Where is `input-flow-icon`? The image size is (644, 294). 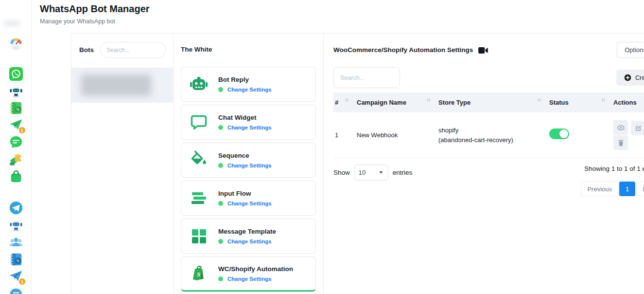 input-flow-icon is located at coordinates (199, 198).